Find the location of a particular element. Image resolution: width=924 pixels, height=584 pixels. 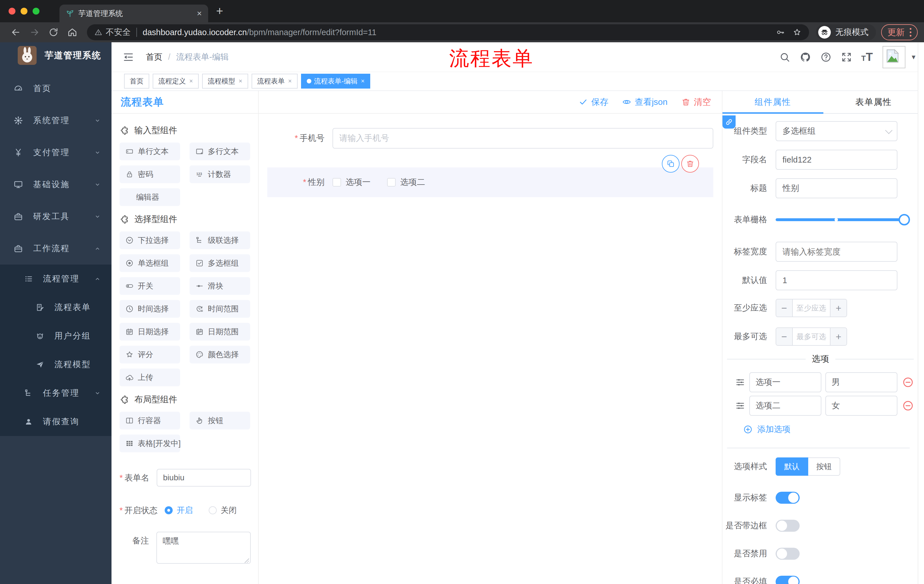

palette-item-编辑器: 编辑器 is located at coordinates (150, 197).